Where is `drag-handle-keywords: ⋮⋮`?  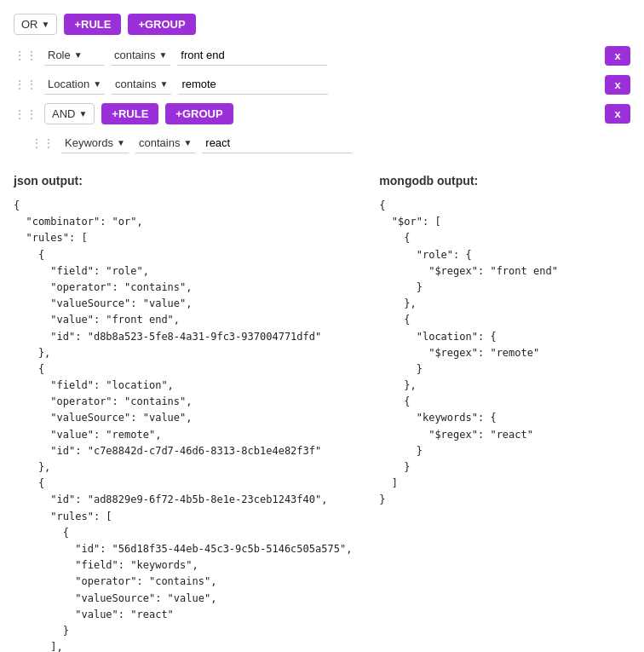 drag-handle-keywords: ⋮⋮ is located at coordinates (43, 143).